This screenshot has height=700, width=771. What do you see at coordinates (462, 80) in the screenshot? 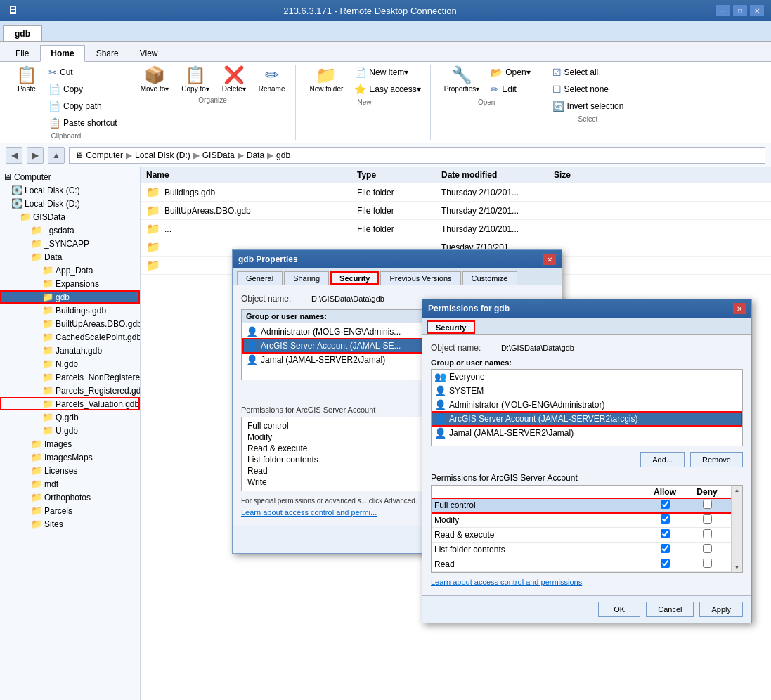
I see `properties-button: 🔧 Properties▾` at bounding box center [462, 80].